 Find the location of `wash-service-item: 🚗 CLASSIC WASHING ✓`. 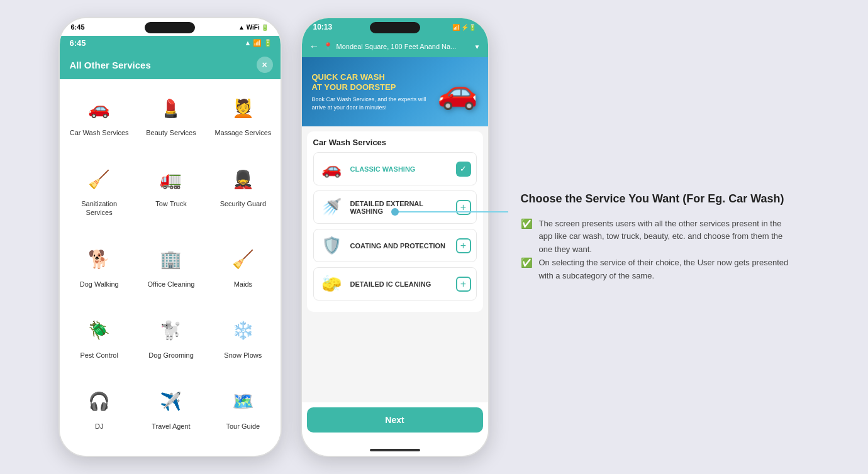

wash-service-item: 🚗 CLASSIC WASHING ✓ is located at coordinates (395, 168).